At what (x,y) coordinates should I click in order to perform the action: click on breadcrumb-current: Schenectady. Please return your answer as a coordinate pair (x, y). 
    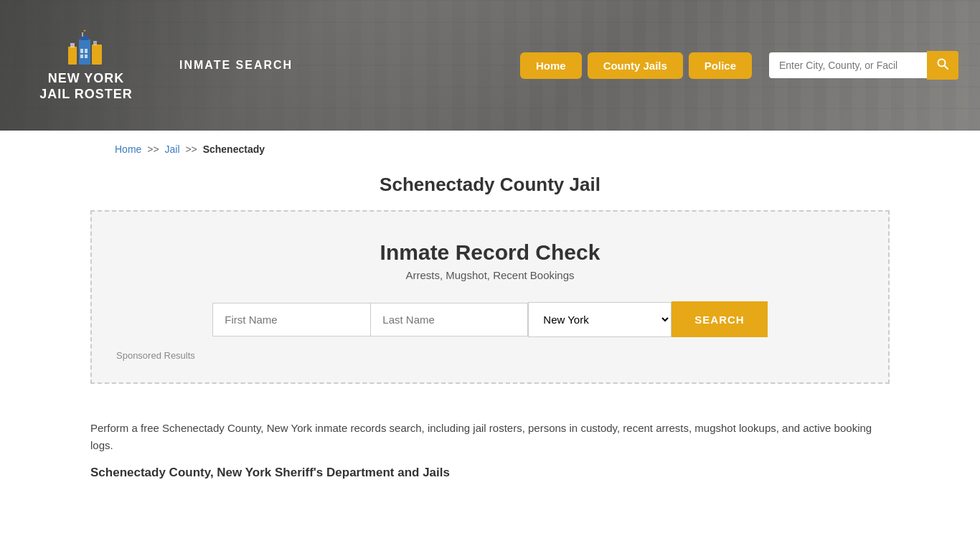
    Looking at the image, I should click on (234, 149).